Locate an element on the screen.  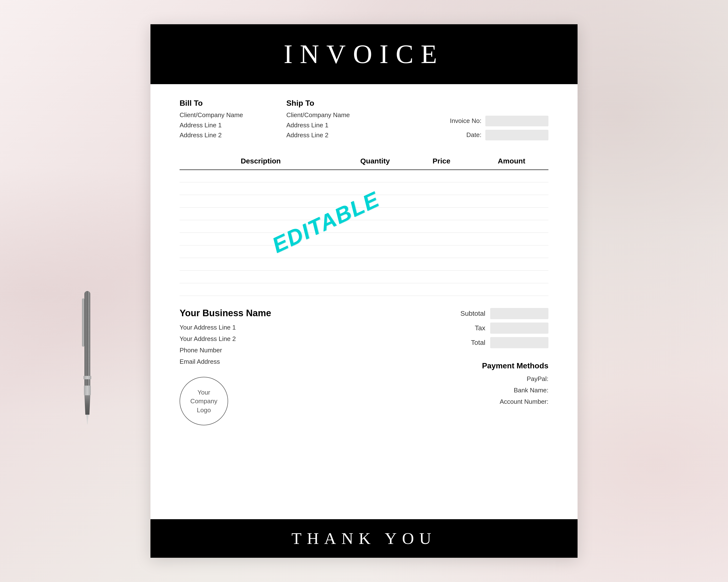
business-info: Your Business Name Your Address Line 1 Y… is located at coordinates (248, 367).